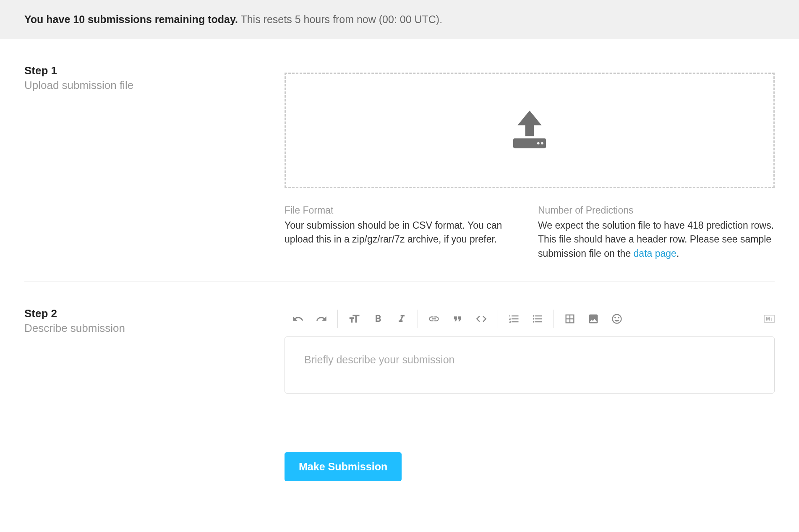  I want to click on emoji-button, so click(617, 319).